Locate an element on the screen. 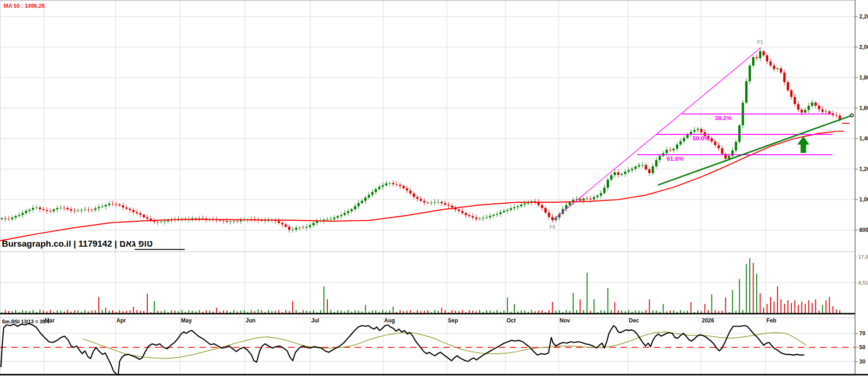 Image resolution: width=868 pixels, height=376 pixels. rsi-legend: Sm.RSI 13/13 = 39.4 is located at coordinates (26, 321).